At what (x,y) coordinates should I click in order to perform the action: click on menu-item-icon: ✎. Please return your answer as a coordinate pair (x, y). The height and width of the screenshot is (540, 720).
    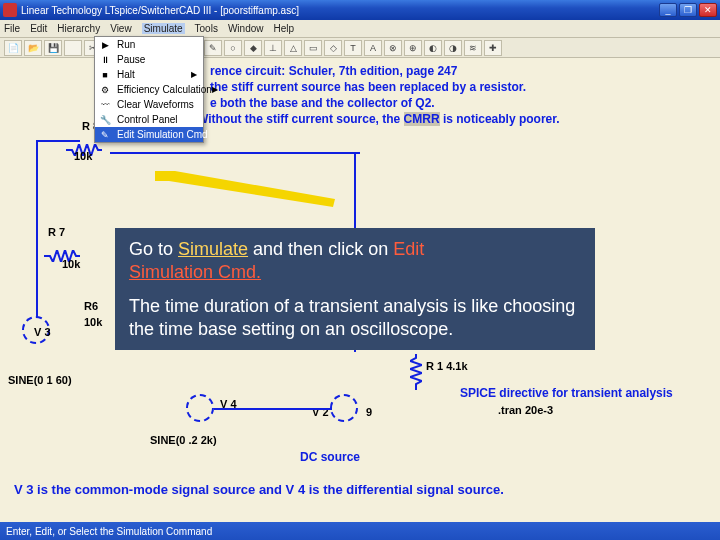
    Looking at the image, I should click on (105, 135).